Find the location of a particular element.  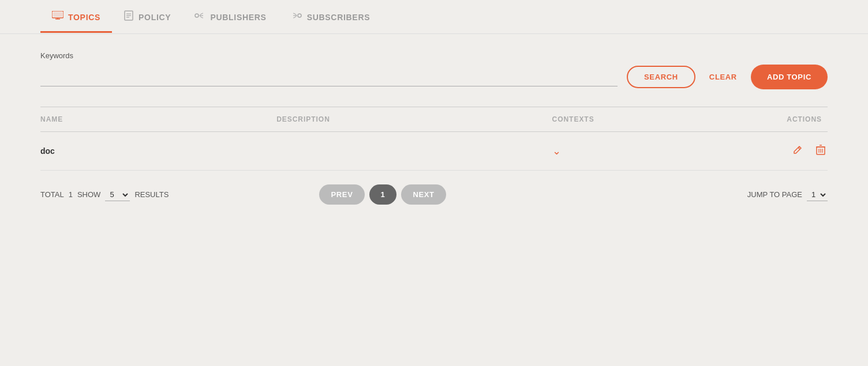

total-info: TOTAL 1 SHOW 5 10 25 50 RESULTS is located at coordinates (104, 195).